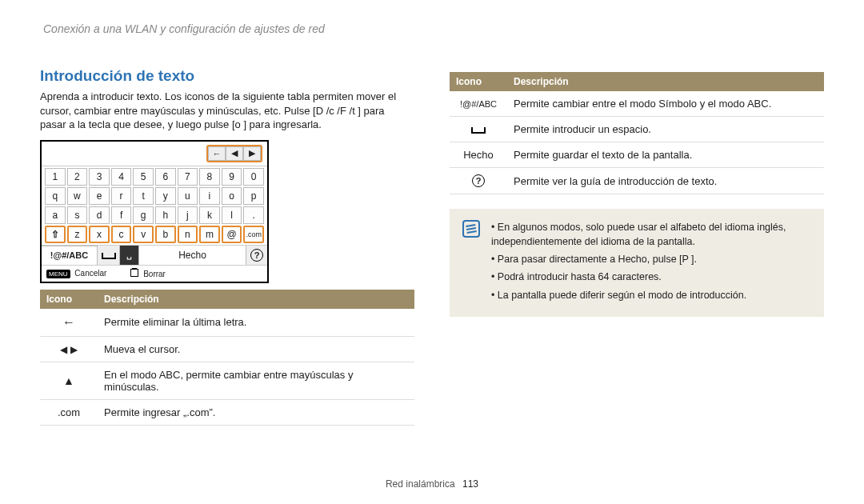 The width and height of the screenshot is (864, 504). Describe the element at coordinates (69, 413) in the screenshot. I see `dotcom-icon: .com` at that location.